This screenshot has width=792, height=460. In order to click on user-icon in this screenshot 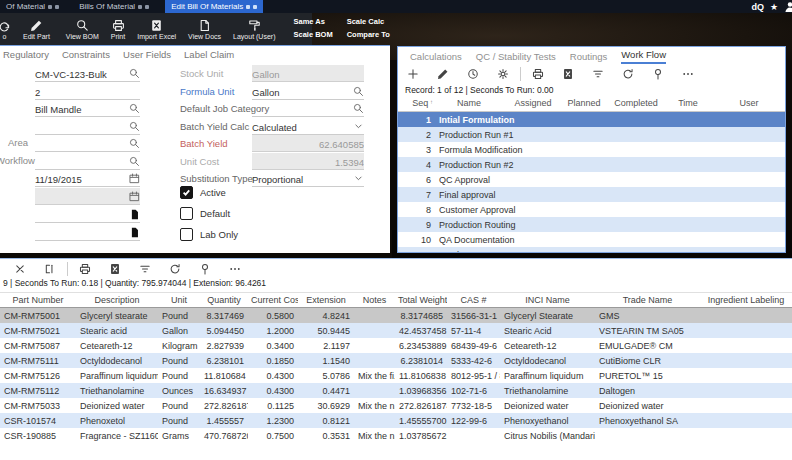, I will do `click(788, 7)`.